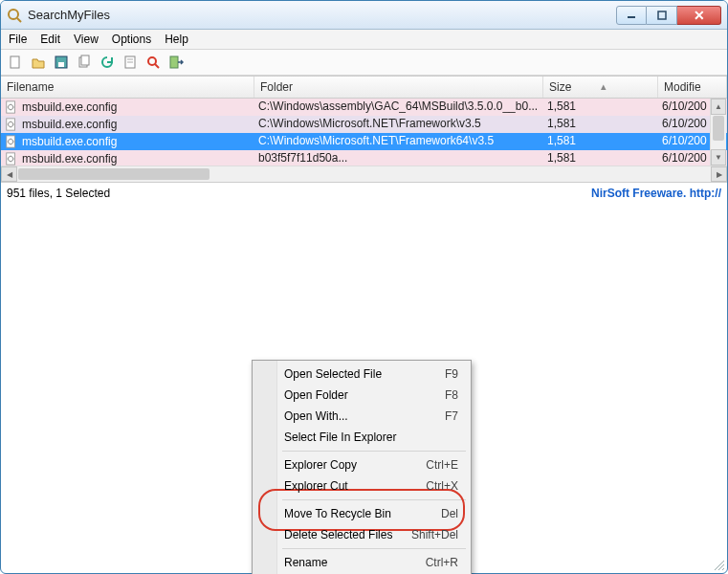  I want to click on header-size: Size▴, so click(601, 87).